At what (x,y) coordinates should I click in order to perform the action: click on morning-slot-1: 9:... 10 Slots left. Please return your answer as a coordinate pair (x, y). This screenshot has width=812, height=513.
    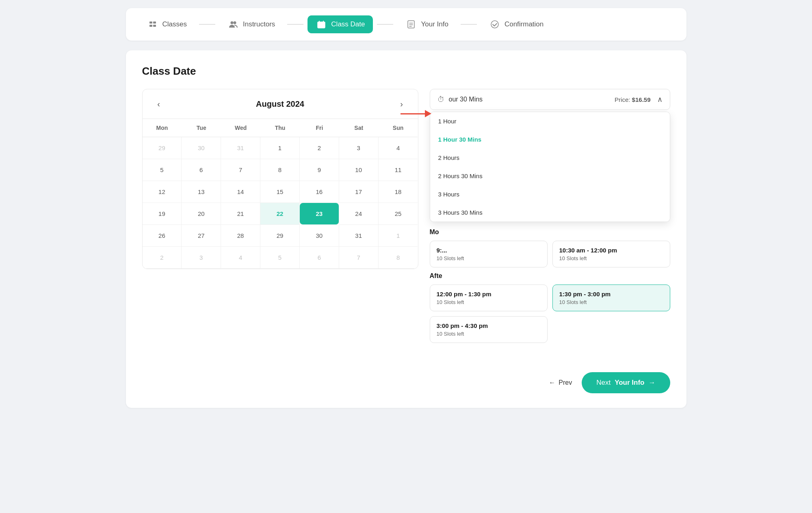
    Looking at the image, I should click on (489, 254).